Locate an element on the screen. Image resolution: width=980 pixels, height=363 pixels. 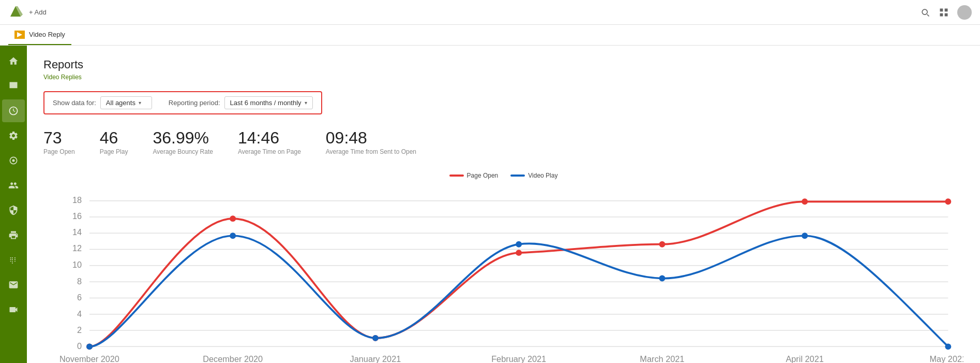
svg-text: 10 is located at coordinates (77, 265).